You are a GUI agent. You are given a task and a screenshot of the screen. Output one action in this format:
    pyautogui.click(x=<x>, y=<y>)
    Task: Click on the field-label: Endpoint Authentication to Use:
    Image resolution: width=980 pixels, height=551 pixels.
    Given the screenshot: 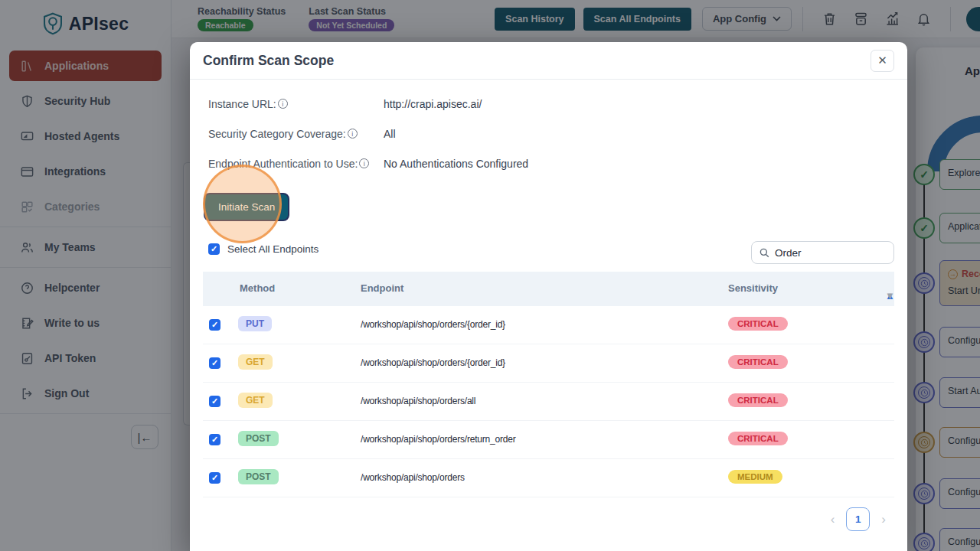 What is the action you would take?
    pyautogui.click(x=283, y=164)
    